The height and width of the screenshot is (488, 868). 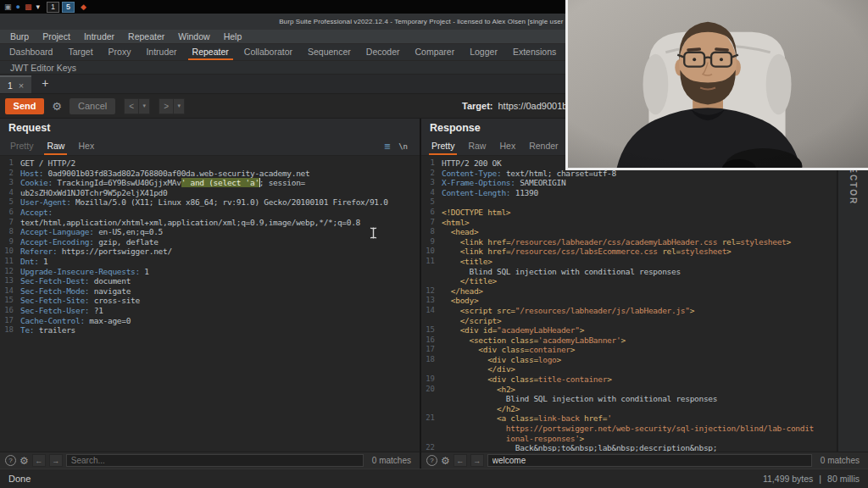 I want to click on response-search-input, so click(x=649, y=461).